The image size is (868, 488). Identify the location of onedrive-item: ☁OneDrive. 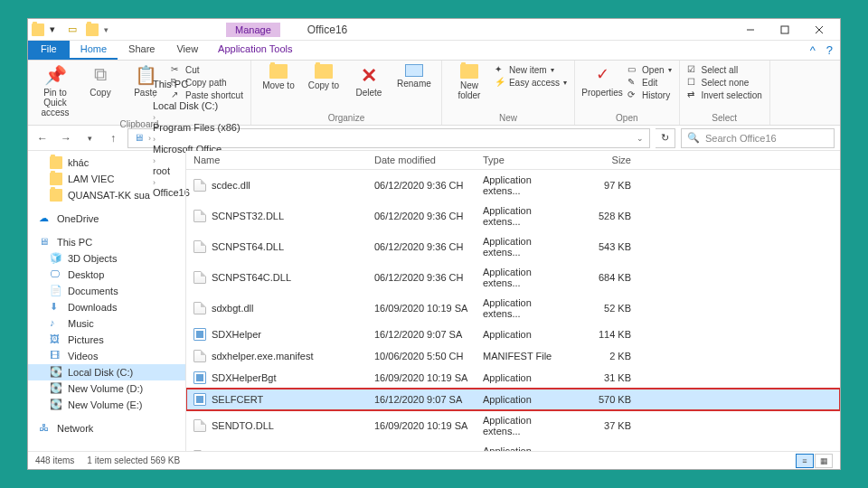
(107, 219).